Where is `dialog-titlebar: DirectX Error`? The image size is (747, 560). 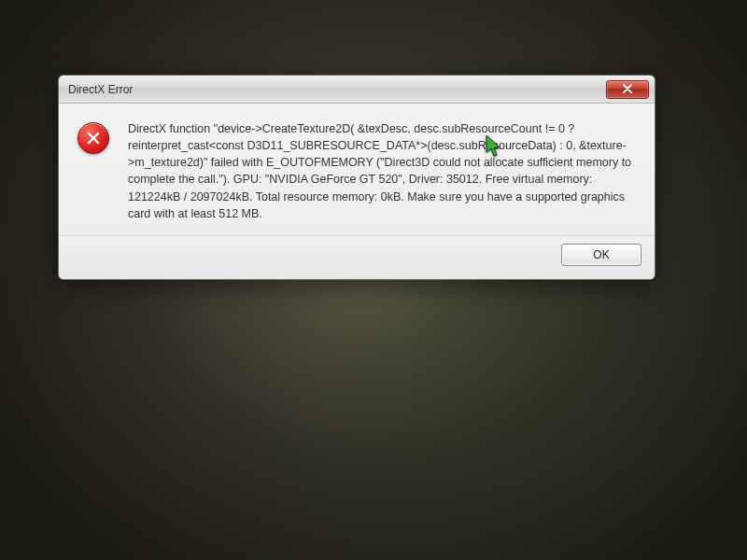
dialog-titlebar: DirectX Error is located at coordinates (357, 90).